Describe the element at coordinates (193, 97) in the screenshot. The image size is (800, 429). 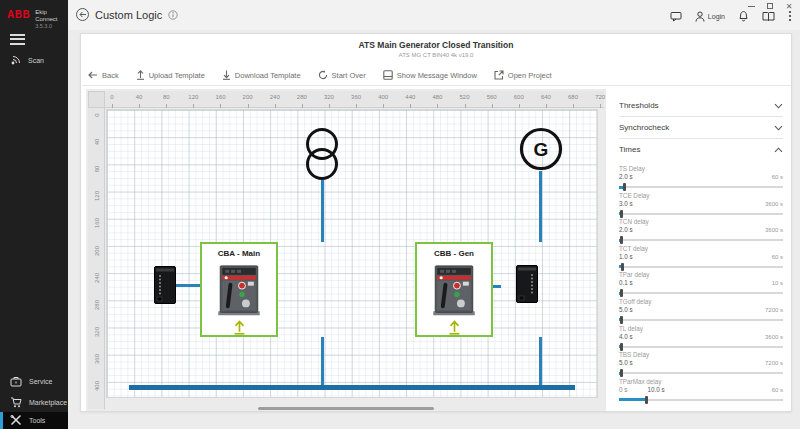
I see `ruler-tick: 120` at that location.